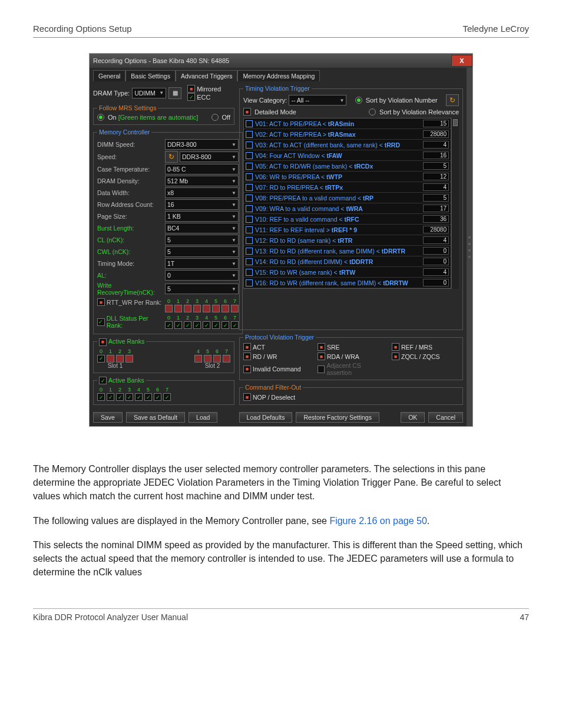 The height and width of the screenshot is (728, 562). I want to click on dll-status-check: ✓, so click(101, 322).